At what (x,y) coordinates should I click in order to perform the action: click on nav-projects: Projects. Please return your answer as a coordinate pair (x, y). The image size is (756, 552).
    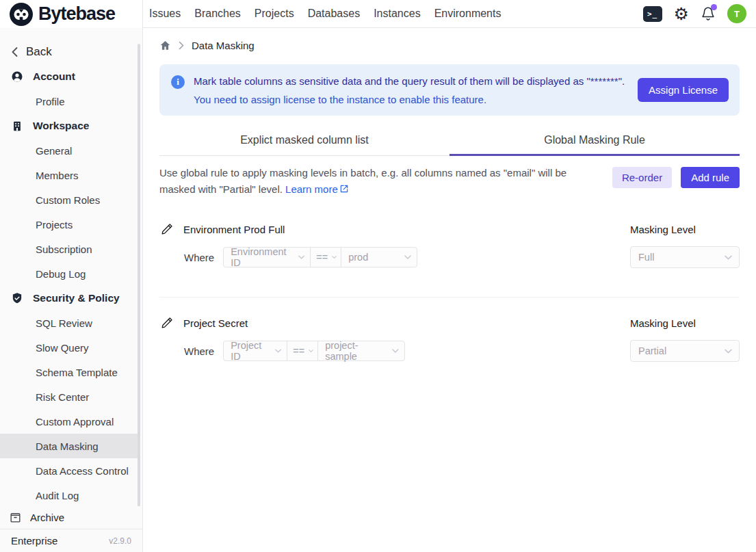
    Looking at the image, I should click on (274, 14).